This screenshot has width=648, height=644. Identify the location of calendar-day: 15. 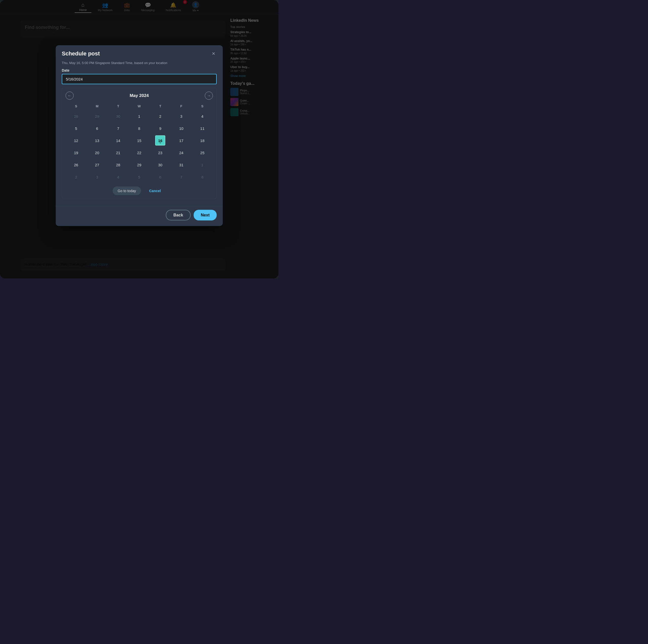
(139, 141).